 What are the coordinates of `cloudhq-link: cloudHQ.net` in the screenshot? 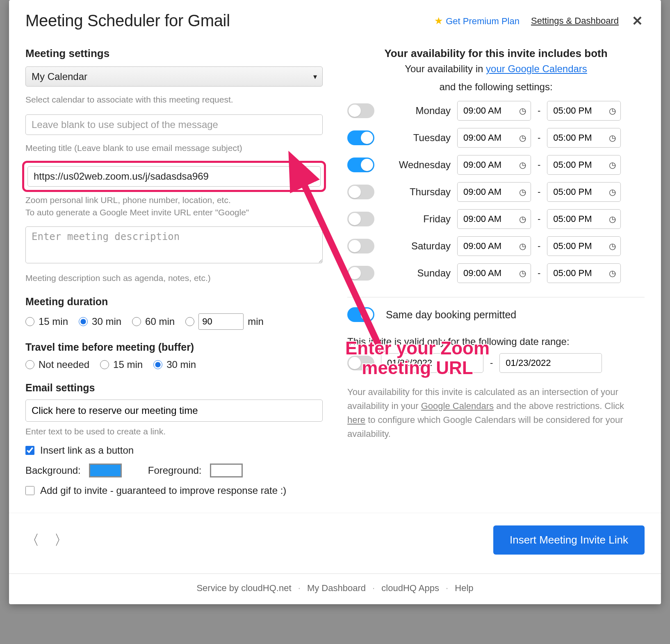 It's located at (266, 588).